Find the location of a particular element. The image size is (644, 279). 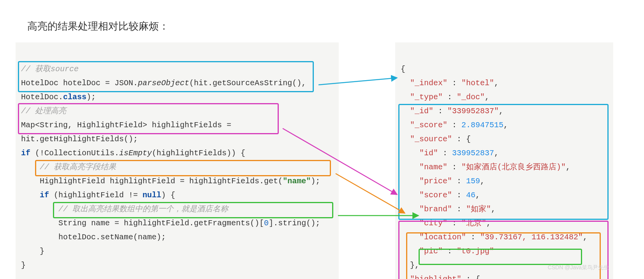

k-sname: "name" is located at coordinates (433, 167).